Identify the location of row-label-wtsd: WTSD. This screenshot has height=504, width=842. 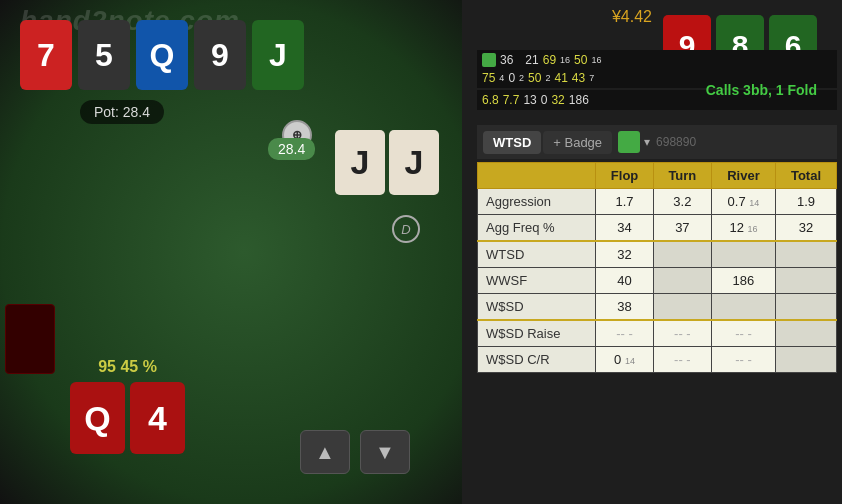
(537, 254).